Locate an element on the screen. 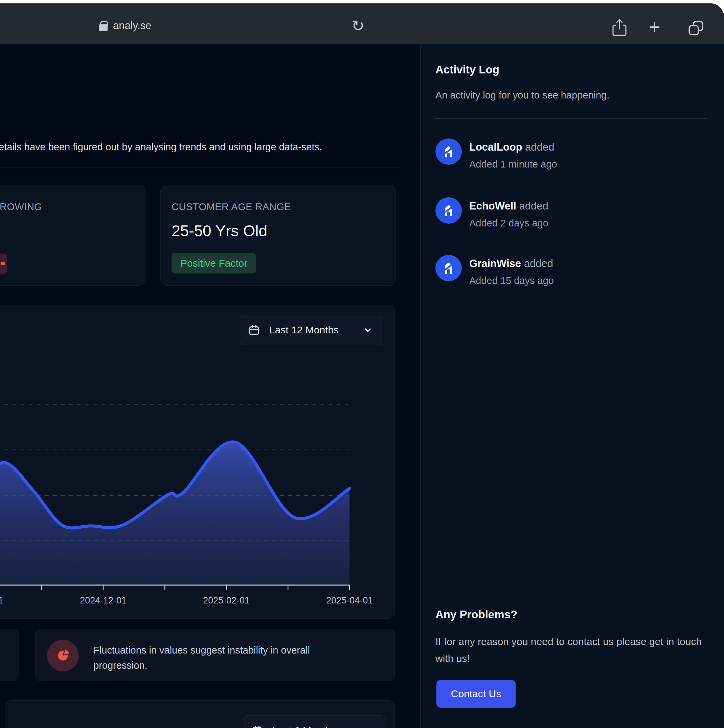  negative-mark-icon is located at coordinates (3, 264).